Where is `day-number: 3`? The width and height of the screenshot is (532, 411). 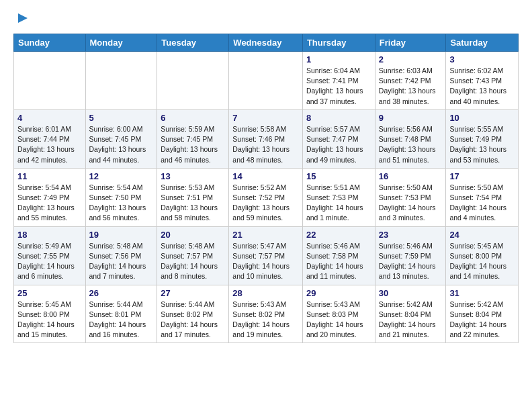
day-number: 3 is located at coordinates (482, 59).